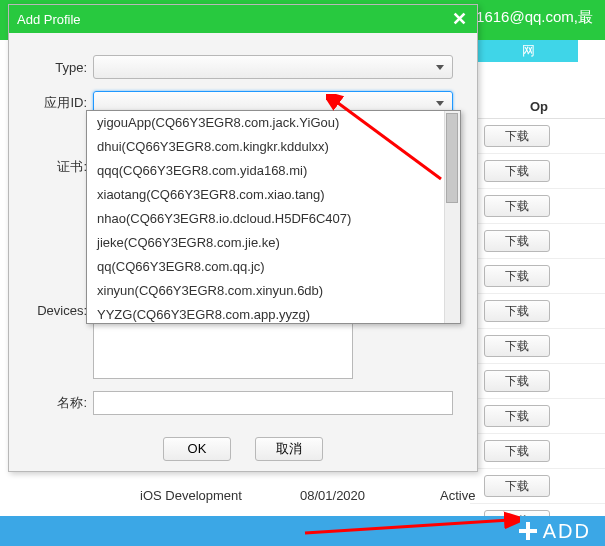 The width and height of the screenshot is (605, 546). I want to click on modal-buttons: OK 取消, so click(243, 449).